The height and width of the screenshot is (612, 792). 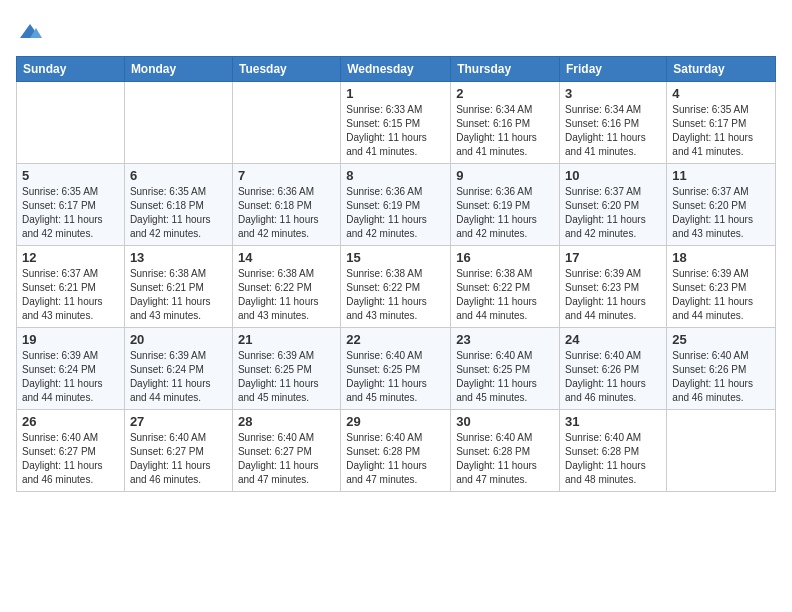 What do you see at coordinates (30, 30) in the screenshot?
I see `logo-icon` at bounding box center [30, 30].